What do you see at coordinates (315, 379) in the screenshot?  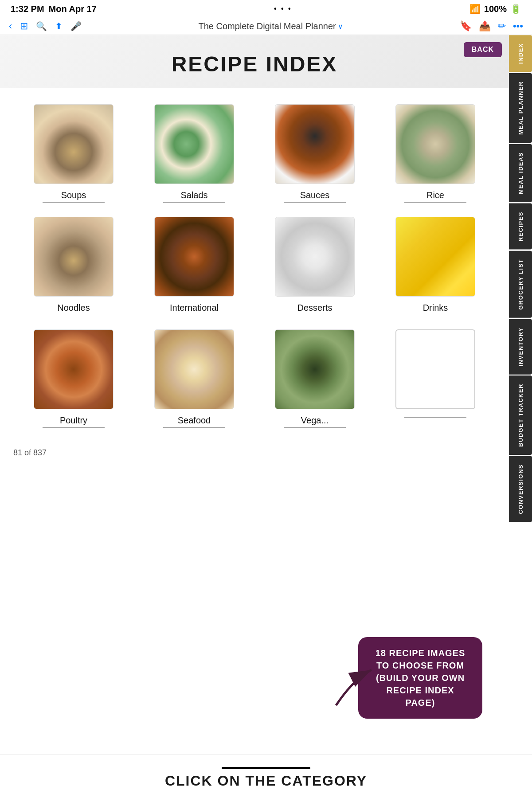 I see `recipe-category-vegan: Vega...` at bounding box center [315, 379].